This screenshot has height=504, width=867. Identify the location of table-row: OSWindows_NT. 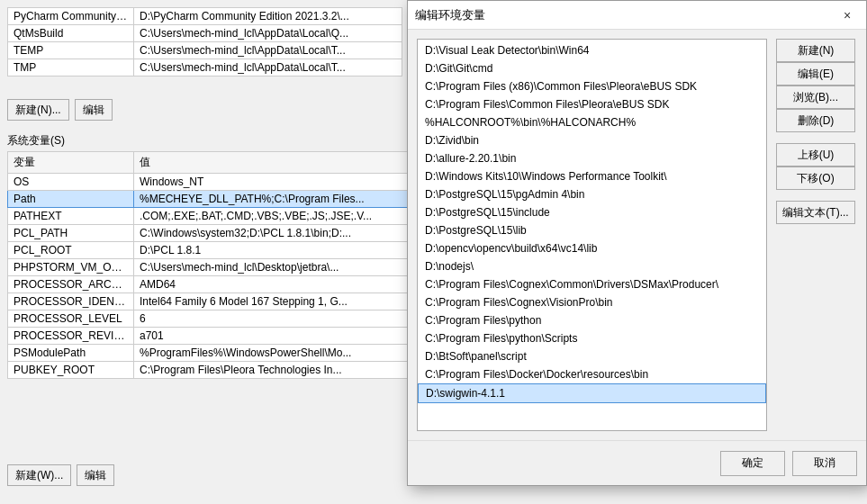
(208, 182).